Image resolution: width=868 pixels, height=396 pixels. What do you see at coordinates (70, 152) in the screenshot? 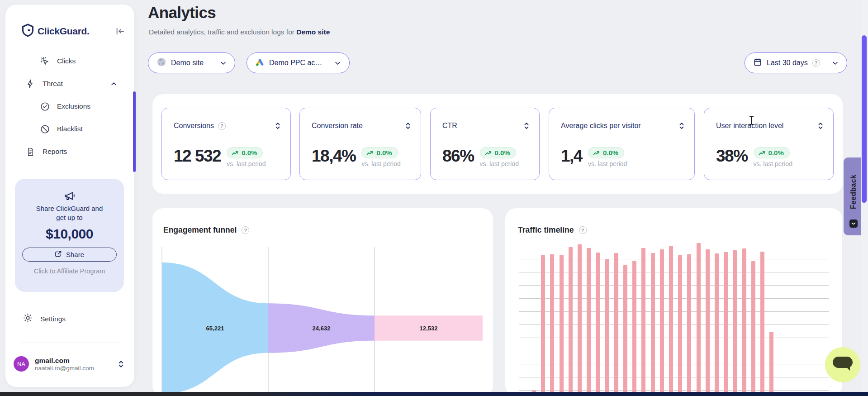
I see `sidebar-item-reports: Reports` at bounding box center [70, 152].